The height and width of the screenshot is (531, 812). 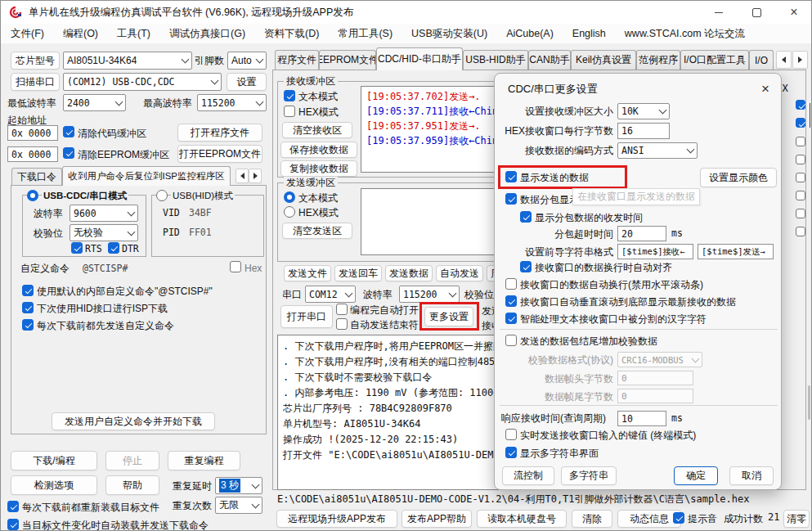 What do you see at coordinates (28, 290) in the screenshot?
I see `use-default-command-checkbox` at bounding box center [28, 290].